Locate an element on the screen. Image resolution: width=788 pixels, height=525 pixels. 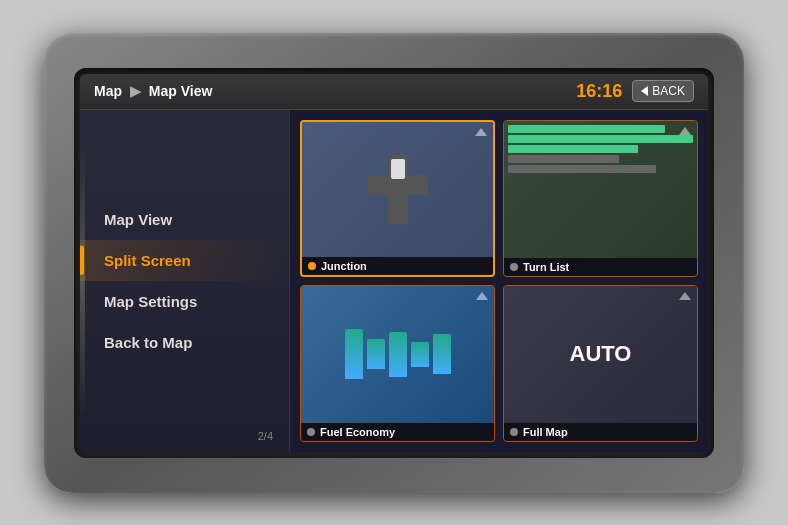
tile-junction-arrow-icon is located at coordinates (481, 132).